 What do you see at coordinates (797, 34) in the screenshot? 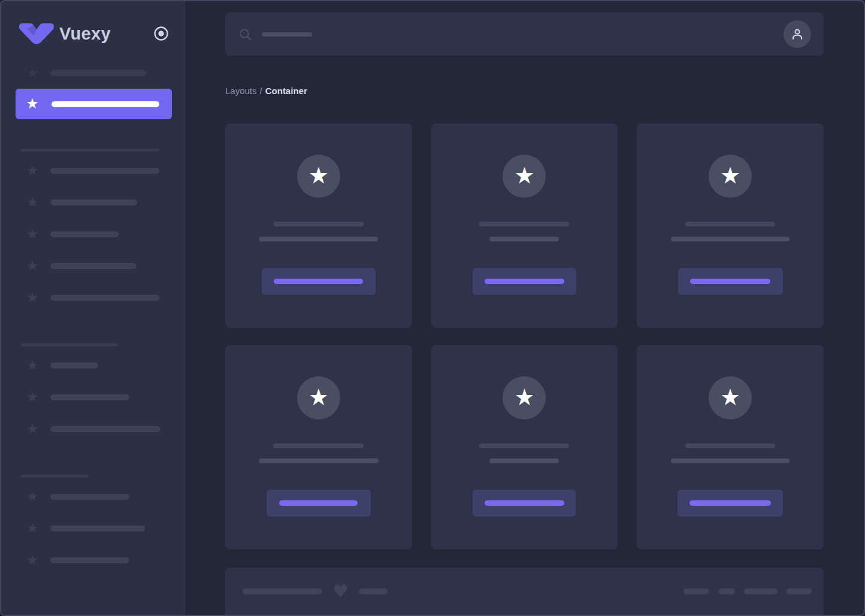
I see `user-avatar` at bounding box center [797, 34].